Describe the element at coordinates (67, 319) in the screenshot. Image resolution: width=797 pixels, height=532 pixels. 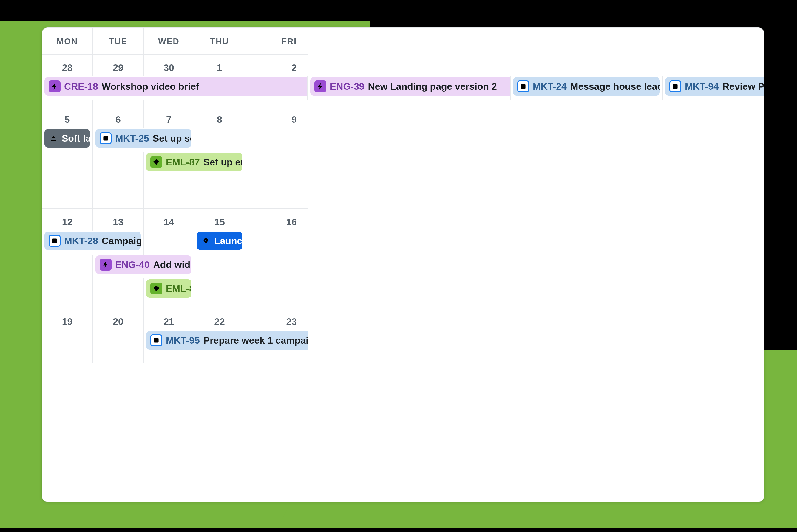
I see `date-cell: 19` at that location.